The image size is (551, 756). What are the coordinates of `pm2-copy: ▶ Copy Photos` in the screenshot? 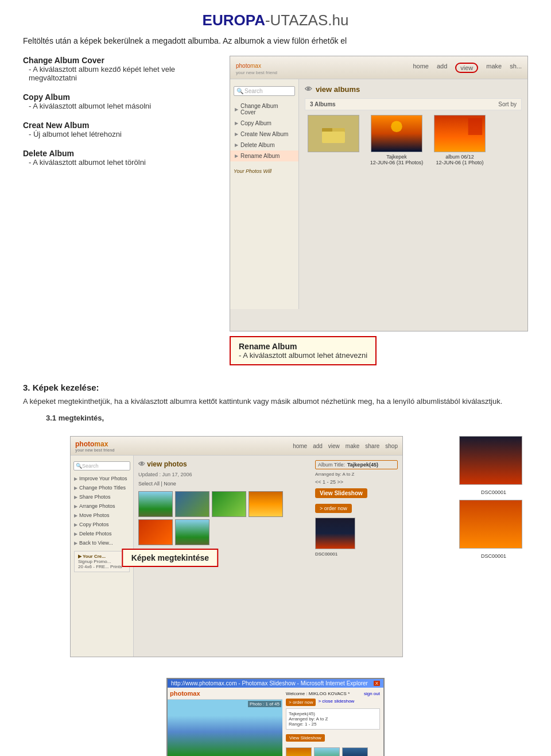 It's located at (102, 524).